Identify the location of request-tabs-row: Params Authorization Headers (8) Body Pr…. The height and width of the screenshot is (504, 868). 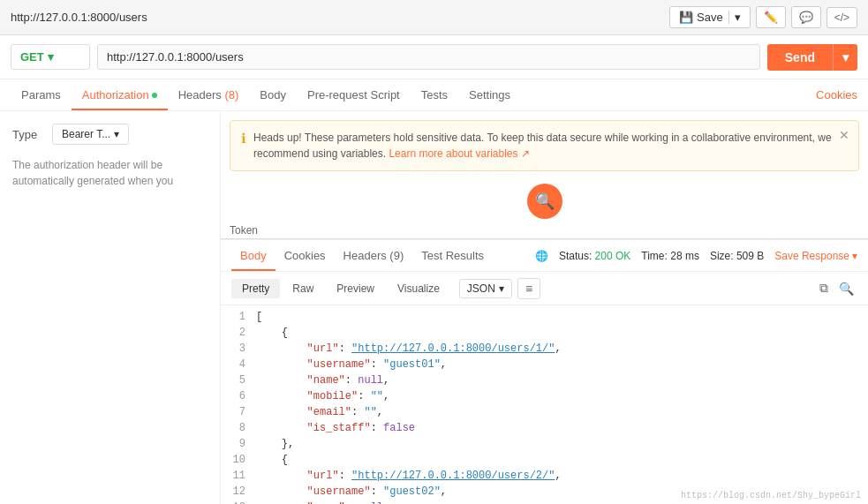
(434, 95).